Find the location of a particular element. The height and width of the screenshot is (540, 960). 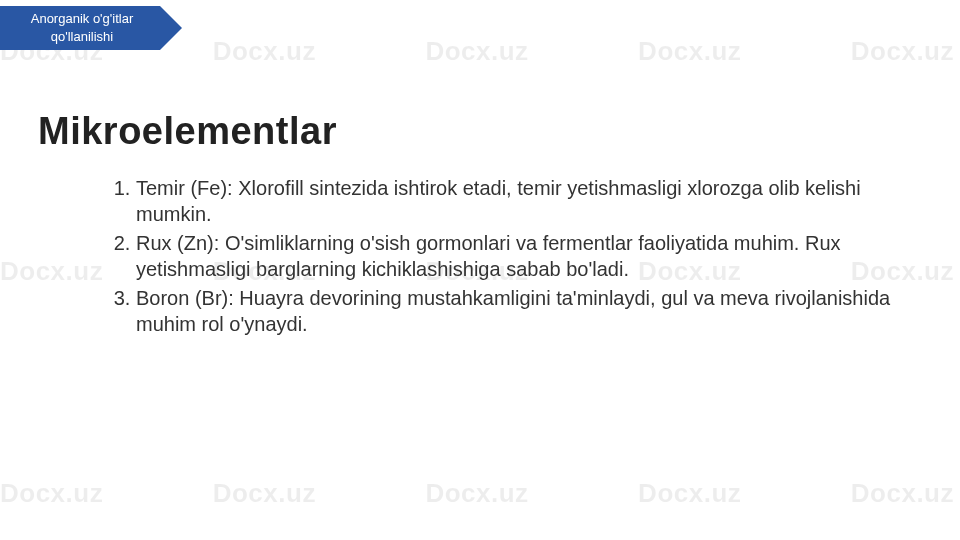

item-body: Huayra devorining mustahkamligini ta'min… is located at coordinates (513, 311).